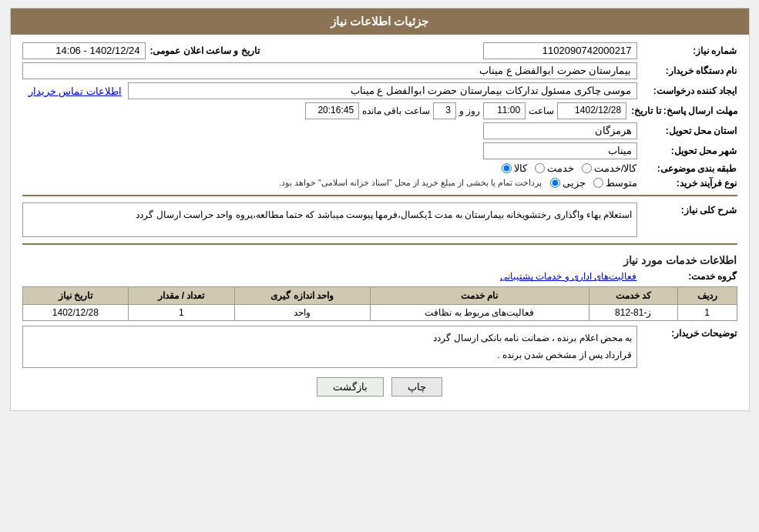 This screenshot has width=759, height=532. What do you see at coordinates (380, 151) in the screenshot?
I see `city-row: شهر محل تحویل: میناب` at bounding box center [380, 151].